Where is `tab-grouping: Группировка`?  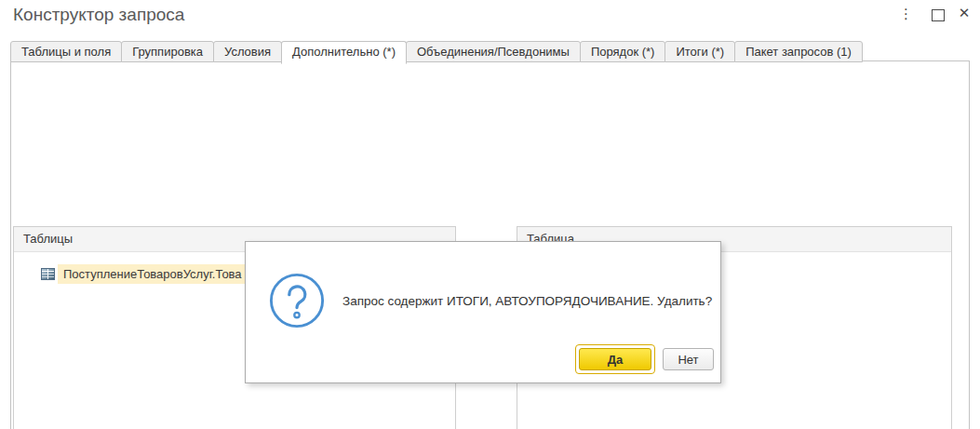
tab-grouping: Группировка is located at coordinates (168, 52).